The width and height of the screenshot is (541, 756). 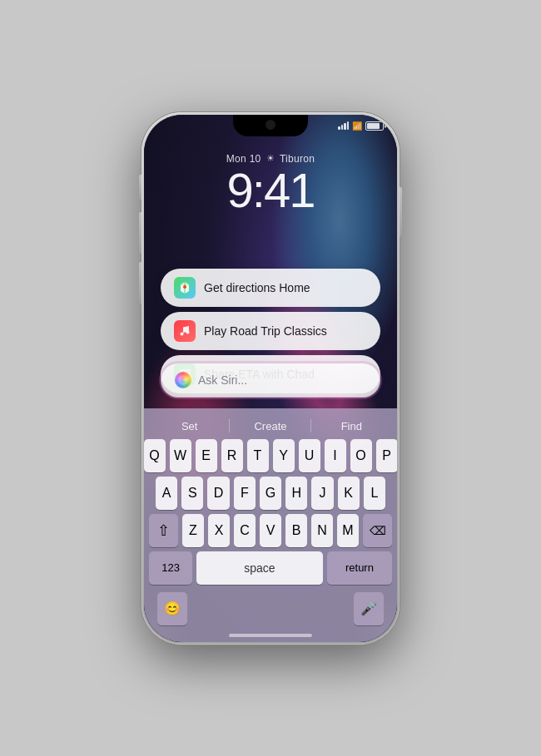 I want to click on keyboard: Set Create Find Q W E R T Y U I O P A S, so click(x=270, y=526).